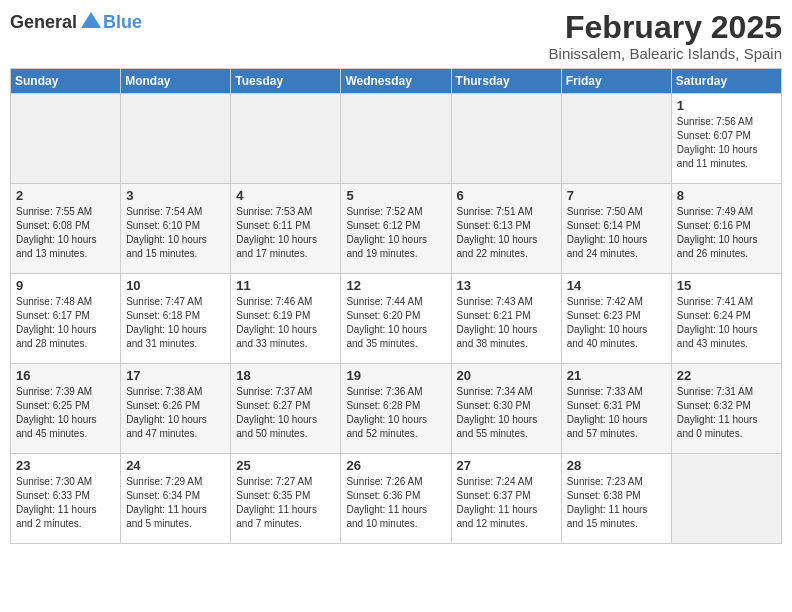 This screenshot has height=612, width=792. I want to click on day-info: Sunrise: 7:38 AM Sunset: 6:26 PM Dayligh…, so click(176, 413).